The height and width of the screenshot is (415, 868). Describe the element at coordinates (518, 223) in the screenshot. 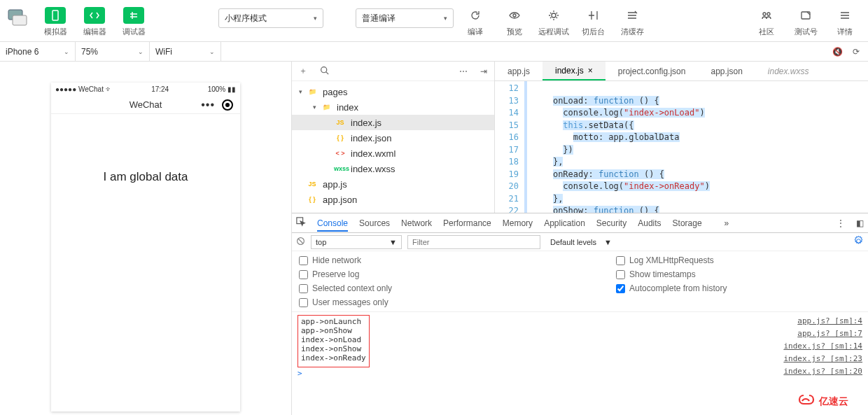

I see `devtools-tab-memory: Memory` at that location.